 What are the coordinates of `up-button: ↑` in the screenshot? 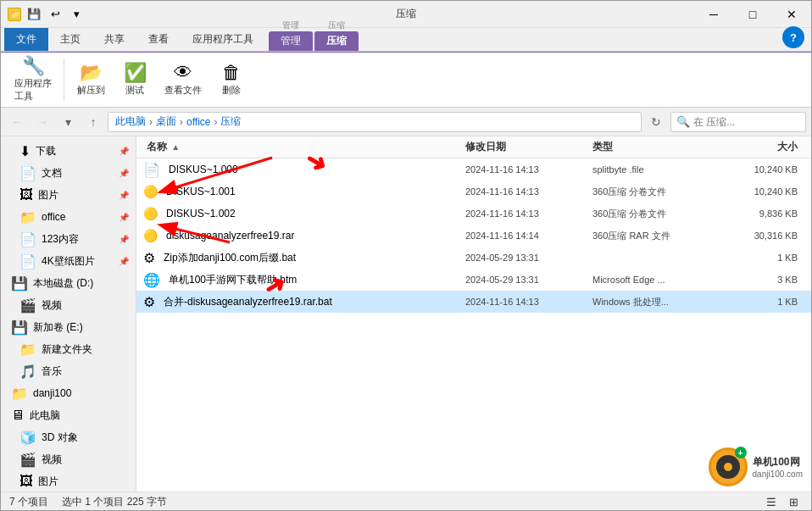 It's located at (93, 122).